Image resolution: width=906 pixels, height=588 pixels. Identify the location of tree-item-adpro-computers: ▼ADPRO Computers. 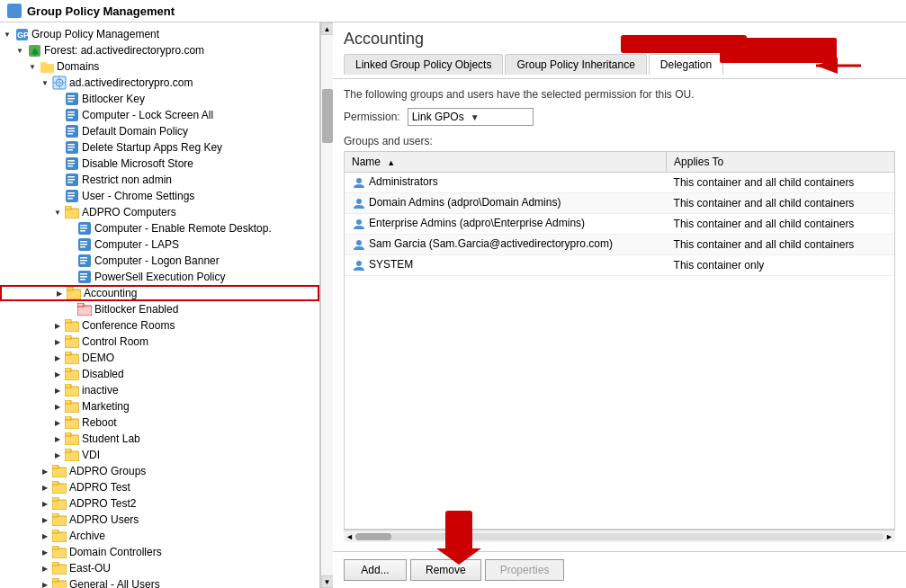
(160, 212).